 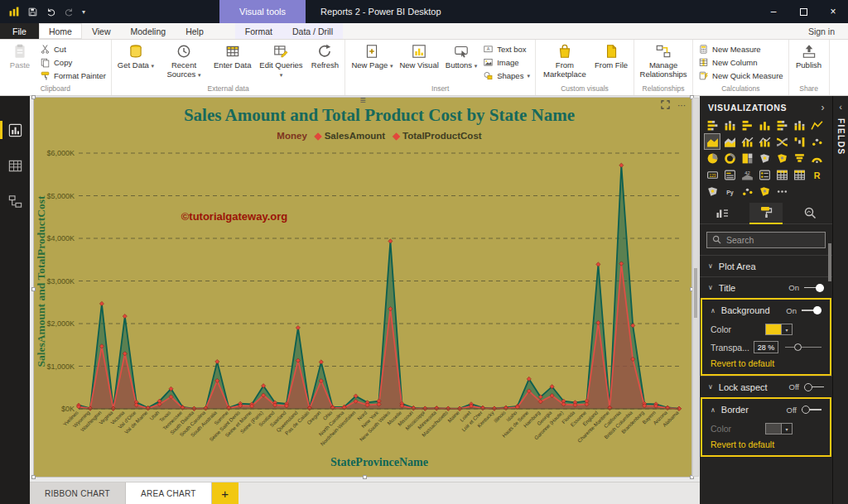 What do you see at coordinates (766, 447) in the screenshot?
I see `border-revert-link: Revert to default` at bounding box center [766, 447].